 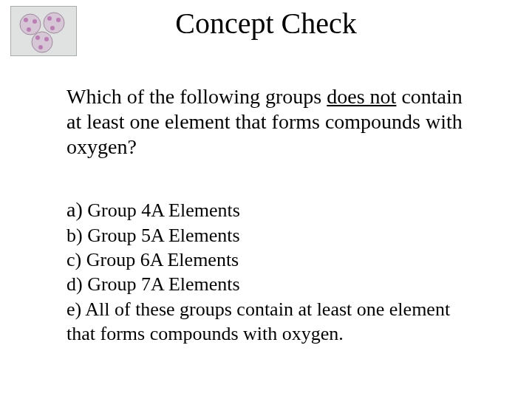 What do you see at coordinates (160, 260) in the screenshot?
I see `option-c-text: Group 6A Elements` at bounding box center [160, 260].